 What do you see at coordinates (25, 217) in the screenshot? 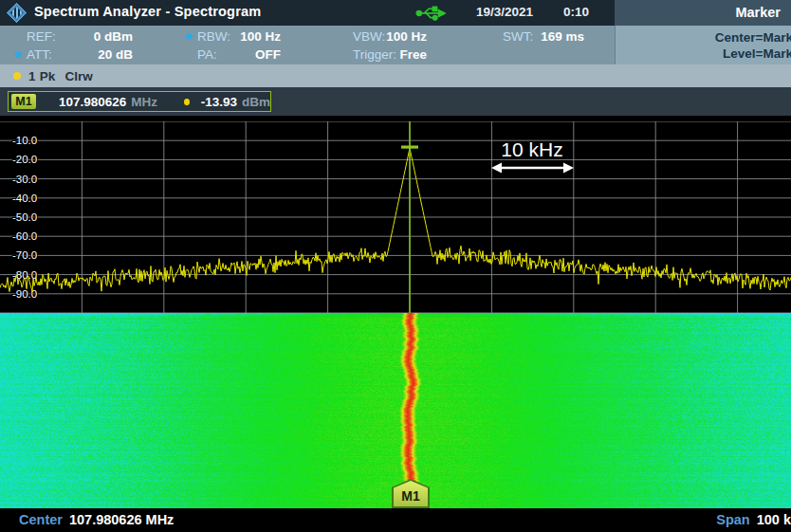
I see `svg-text: -50.0` at bounding box center [25, 217].